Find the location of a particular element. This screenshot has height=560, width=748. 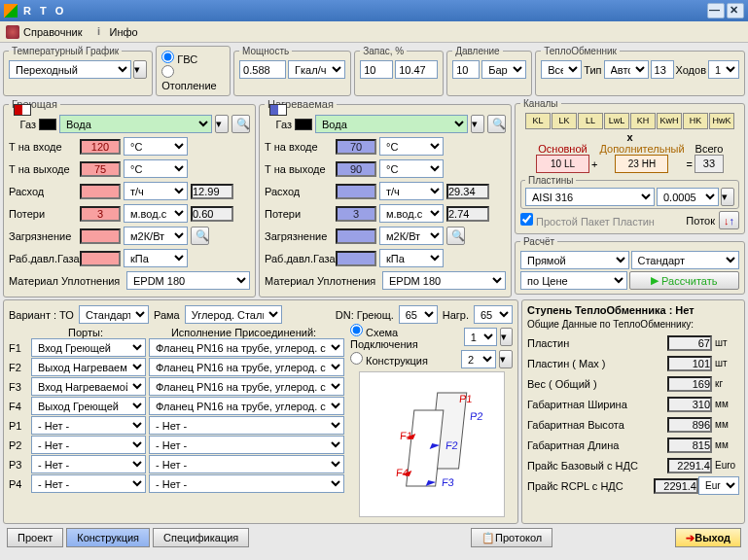

radio-constr: Конструкция is located at coordinates (389, 360).